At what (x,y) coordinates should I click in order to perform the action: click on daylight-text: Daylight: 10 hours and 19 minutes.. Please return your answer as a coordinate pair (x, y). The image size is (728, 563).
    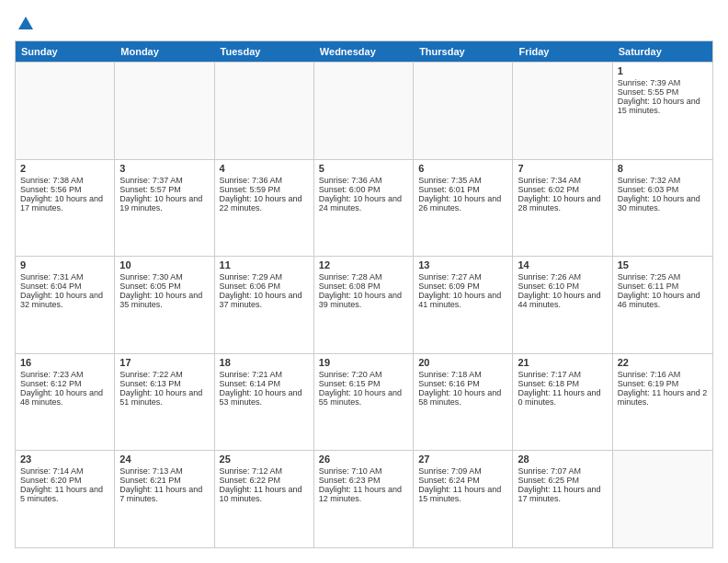
    Looking at the image, I should click on (164, 203).